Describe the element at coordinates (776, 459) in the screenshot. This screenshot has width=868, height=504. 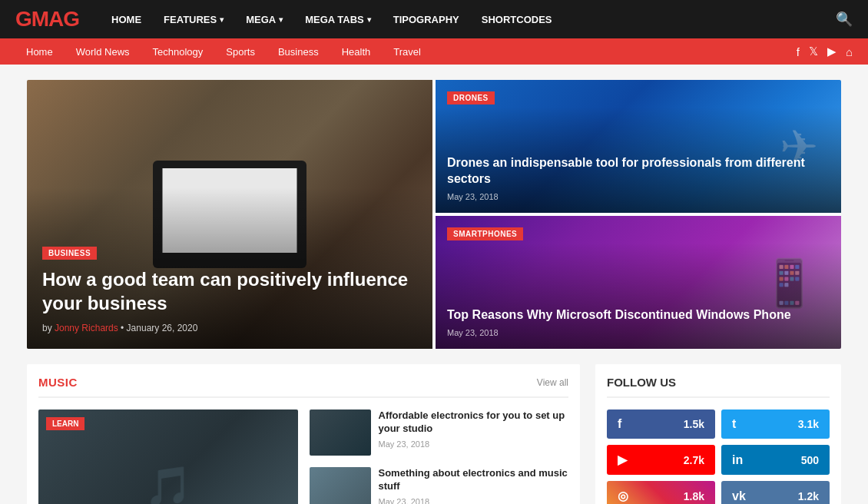
I see `linkedin-follow-button: in 500` at that location.